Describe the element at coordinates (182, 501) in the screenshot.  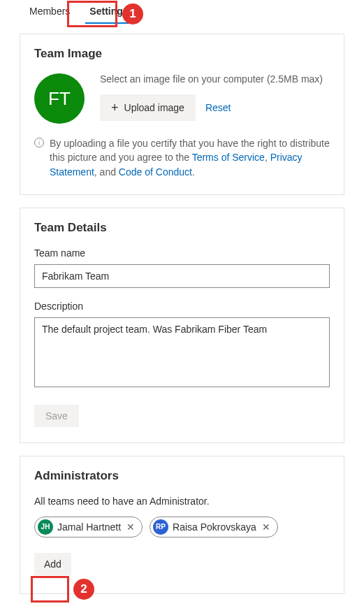
I see `administrators-note: All teams need to have an Administrator.` at that location.